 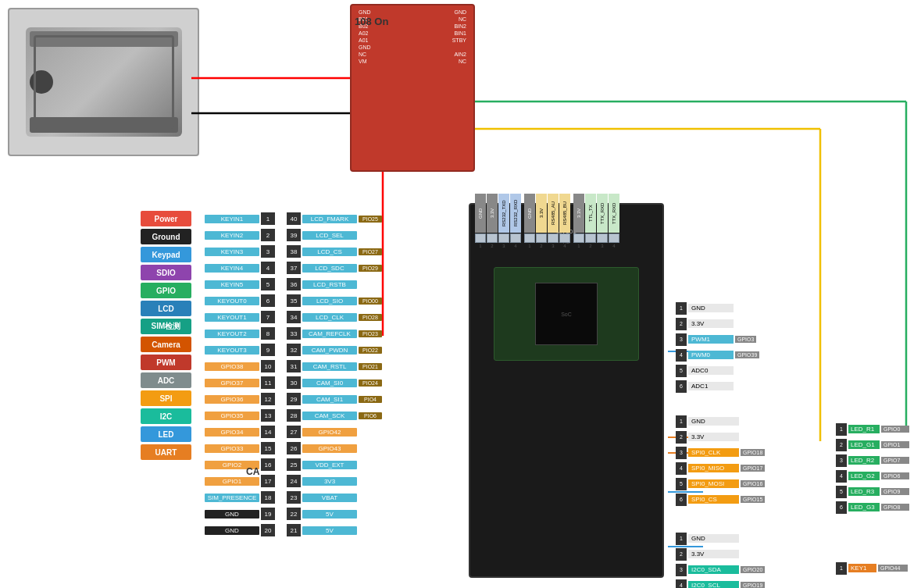 I want to click on left-pin-row: GND 20, so click(x=241, y=530).